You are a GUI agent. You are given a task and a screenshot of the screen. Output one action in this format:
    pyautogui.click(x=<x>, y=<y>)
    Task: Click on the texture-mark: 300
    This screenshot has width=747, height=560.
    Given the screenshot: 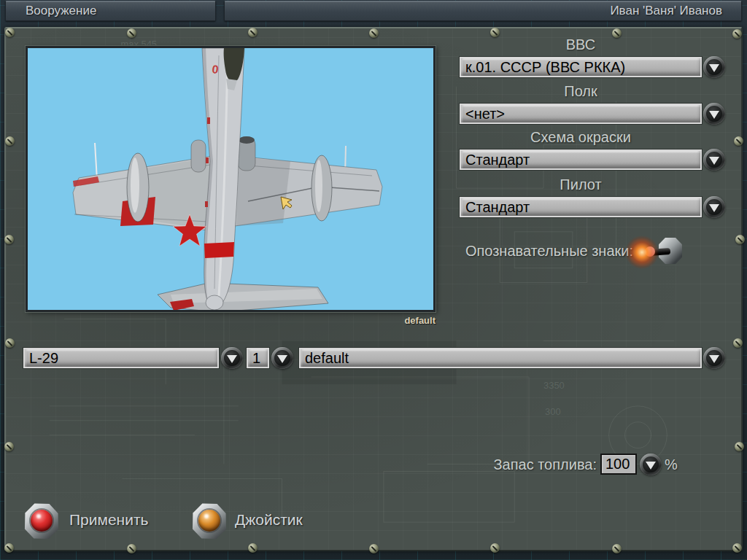 What is the action you would take?
    pyautogui.click(x=553, y=411)
    